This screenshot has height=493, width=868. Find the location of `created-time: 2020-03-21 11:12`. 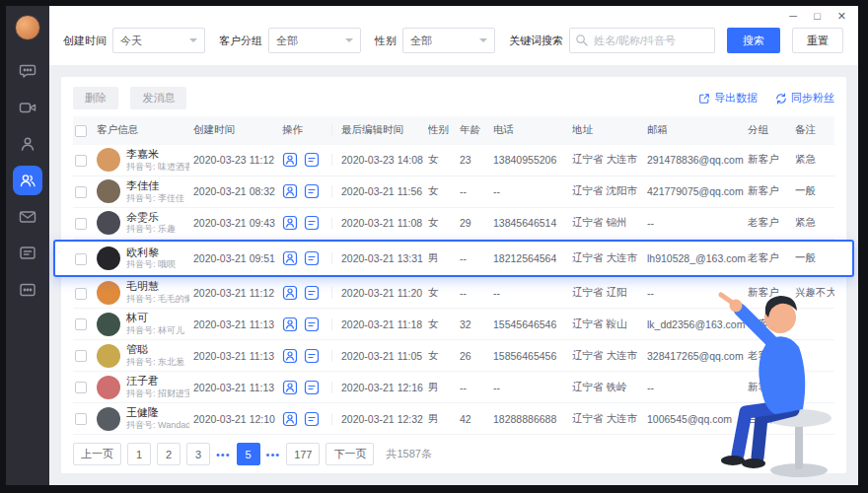

created-time: 2020-03-21 11:12 is located at coordinates (238, 293).